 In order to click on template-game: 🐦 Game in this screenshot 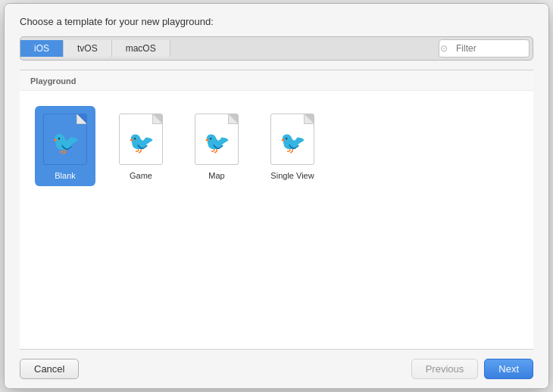, I will do `click(141, 146)`.